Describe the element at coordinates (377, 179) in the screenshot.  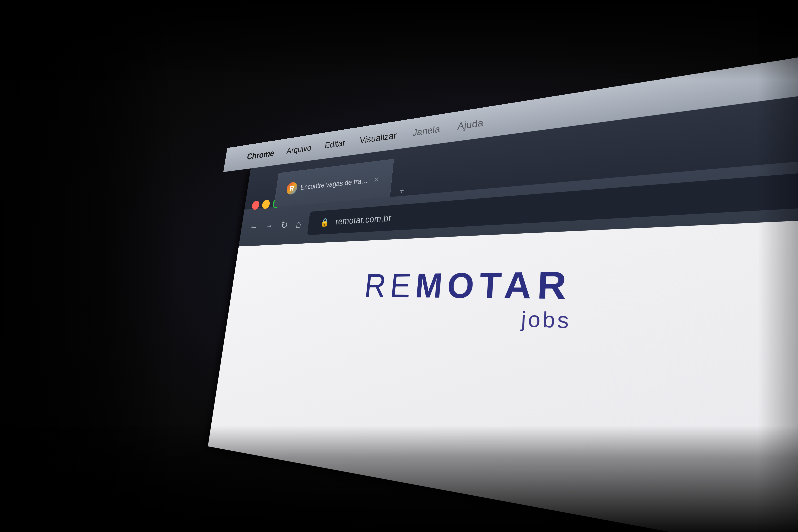
I see `tab-close-button: ✕` at that location.